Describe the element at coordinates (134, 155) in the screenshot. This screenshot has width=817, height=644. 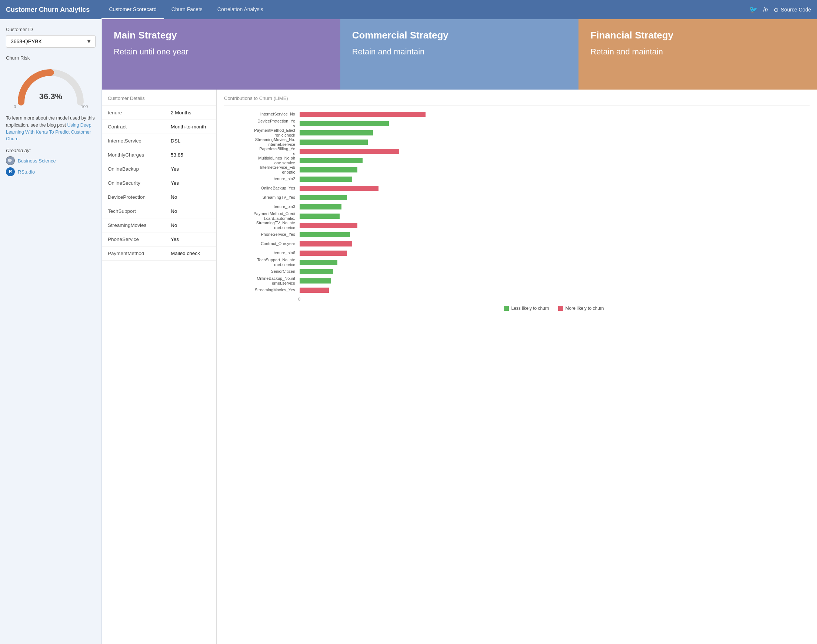
I see `field-label: MonthlyCharges` at that location.